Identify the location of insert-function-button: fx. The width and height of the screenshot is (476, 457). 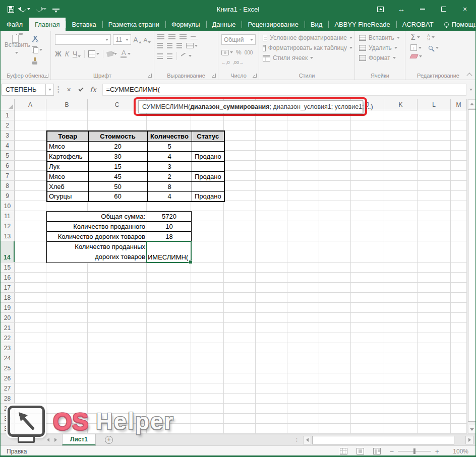
(93, 90).